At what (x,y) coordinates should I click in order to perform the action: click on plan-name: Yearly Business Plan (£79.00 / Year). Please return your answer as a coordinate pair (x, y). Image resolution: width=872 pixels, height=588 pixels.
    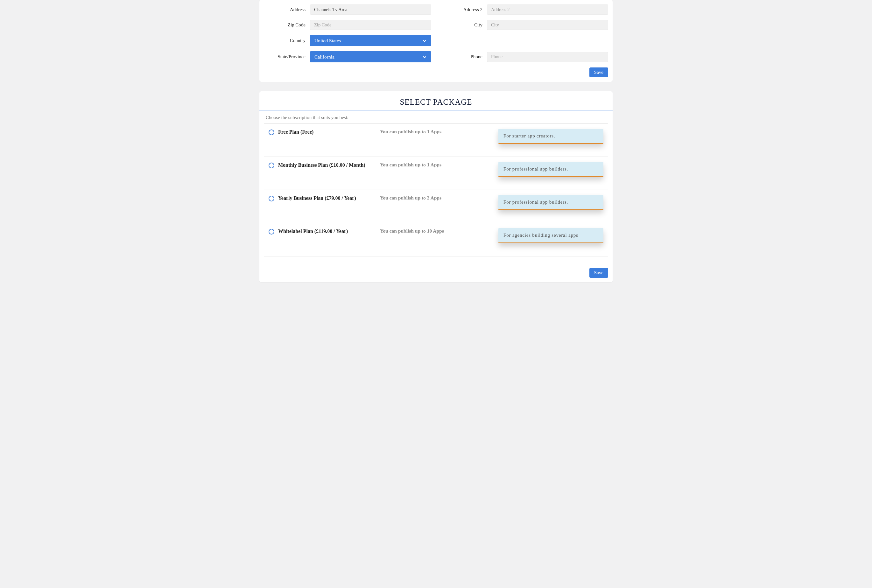
    Looking at the image, I should click on (317, 198).